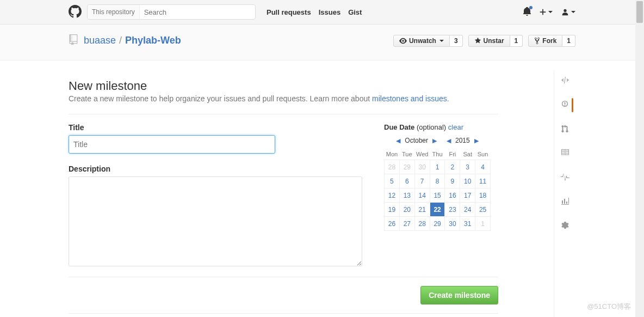 This screenshot has height=317, width=644. I want to click on search-box: This repository, so click(171, 12).